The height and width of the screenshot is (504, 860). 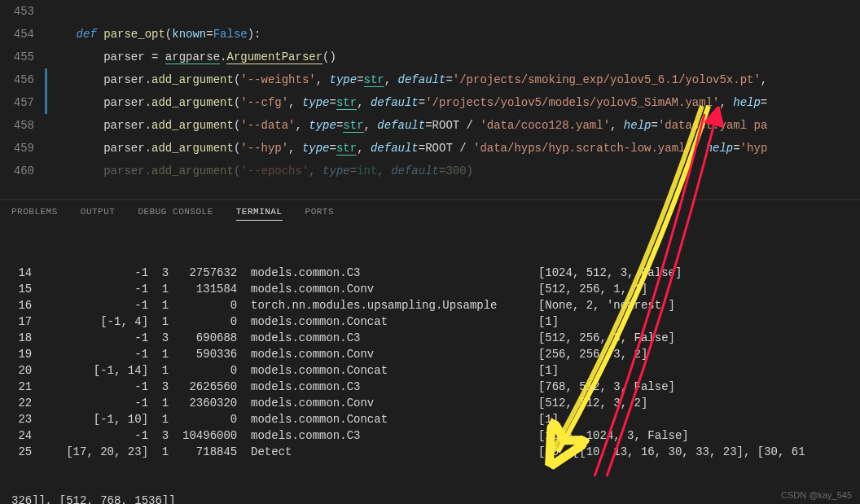 I want to click on panel-tab-terminal: TERMINAL, so click(x=259, y=213).